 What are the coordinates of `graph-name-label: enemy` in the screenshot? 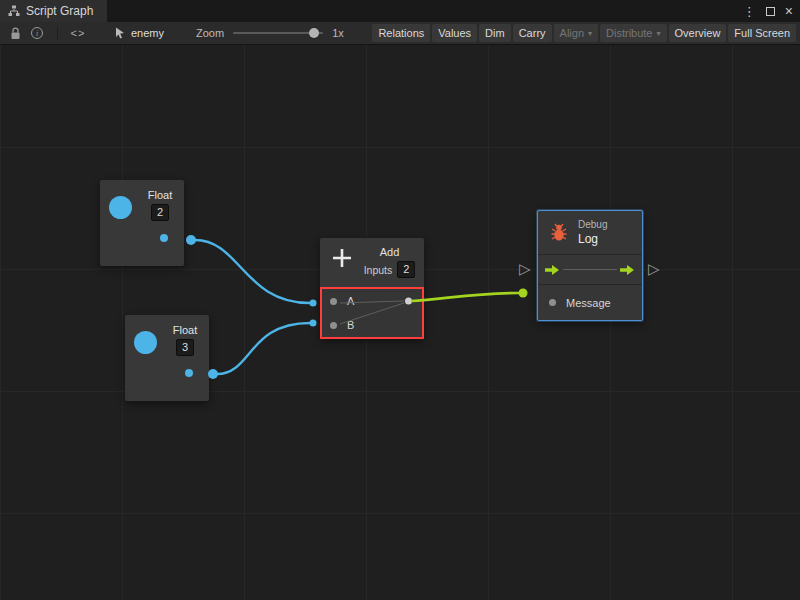 It's located at (148, 33).